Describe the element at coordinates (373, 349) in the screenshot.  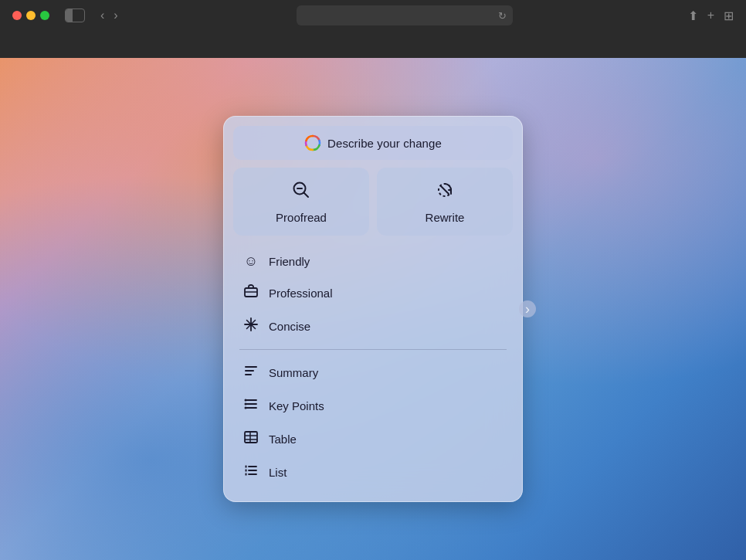
I see `divider` at that location.